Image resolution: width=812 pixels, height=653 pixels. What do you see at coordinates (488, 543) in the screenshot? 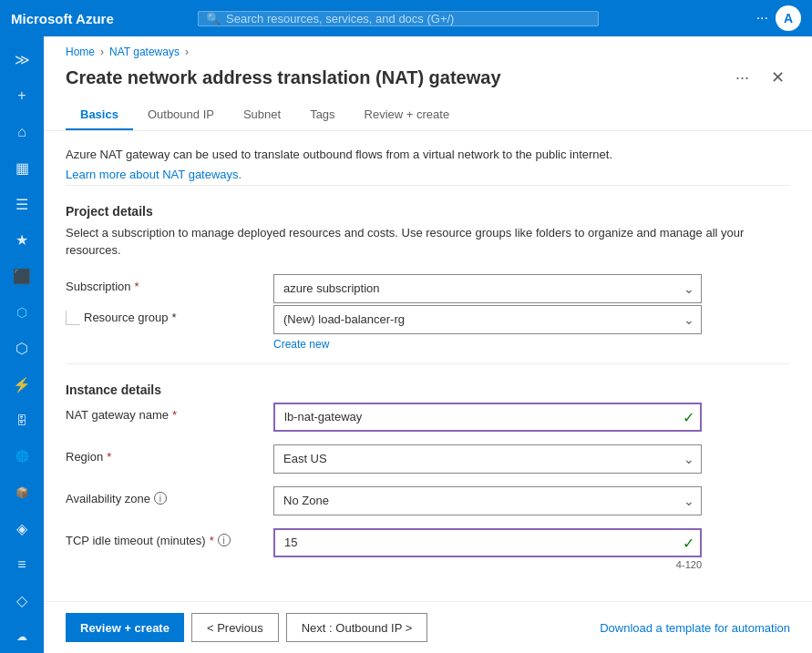
I see `tcp-idle-timeout-input` at bounding box center [488, 543].